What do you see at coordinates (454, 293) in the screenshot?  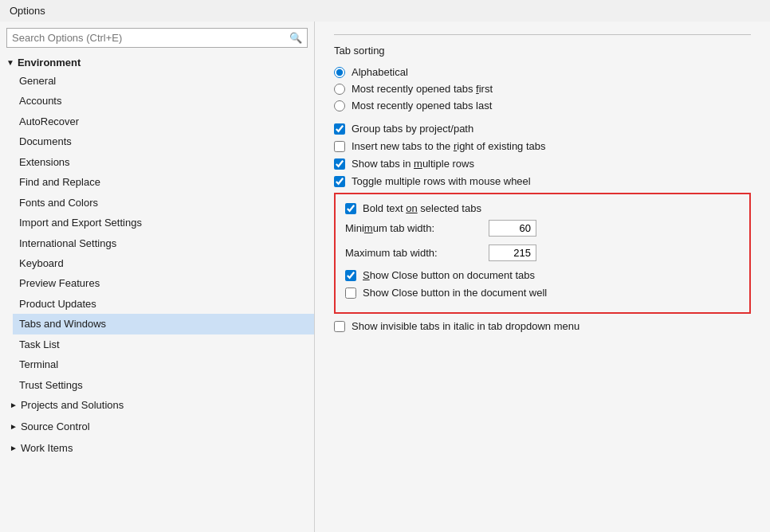 I see `checkbox-show-close-well-label: Show Close button in the document well` at bounding box center [454, 293].